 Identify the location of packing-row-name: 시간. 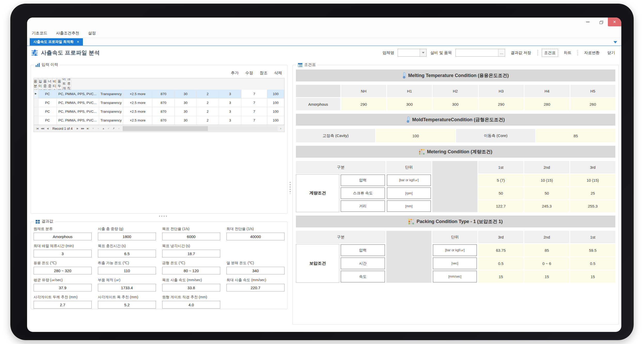
(363, 263).